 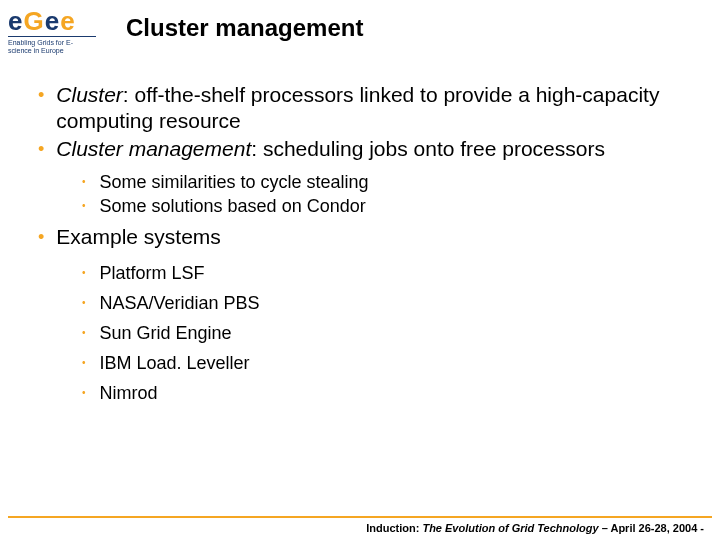 What do you see at coordinates (138, 237) in the screenshot?
I see `bullet-text: Example systems` at bounding box center [138, 237].